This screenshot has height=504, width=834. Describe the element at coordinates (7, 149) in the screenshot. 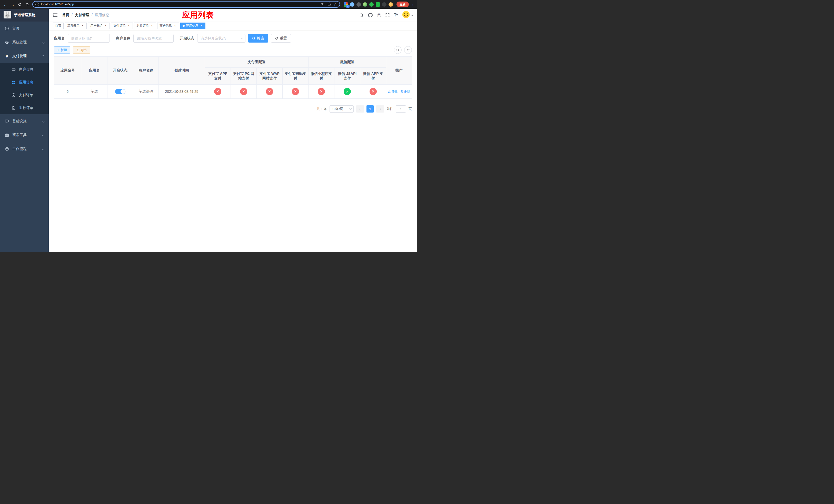

I see `box-icon` at that location.